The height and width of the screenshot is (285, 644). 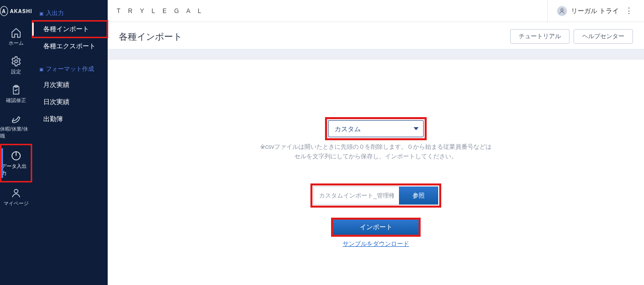 What do you see at coordinates (70, 29) in the screenshot?
I see `sidebar-item-import: 各種インポート` at bounding box center [70, 29].